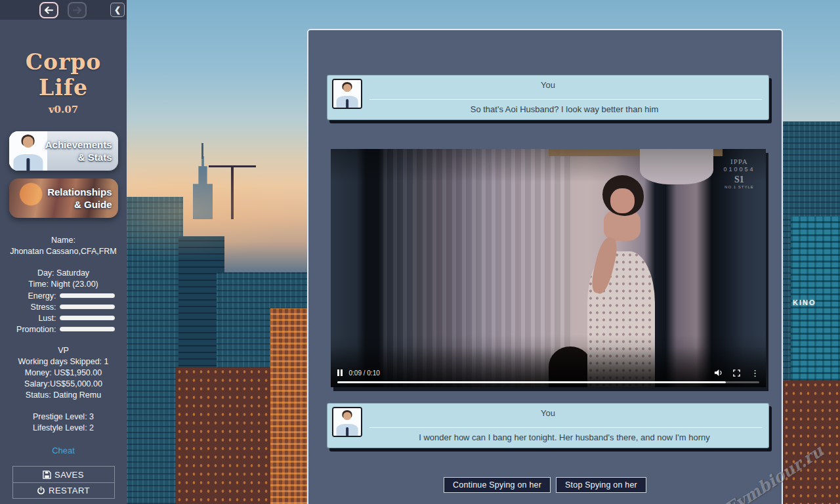 This screenshot has width=840, height=504. What do you see at coordinates (64, 198) in the screenshot?
I see `sidebar-item-relationships: Relationships & Guide` at bounding box center [64, 198].